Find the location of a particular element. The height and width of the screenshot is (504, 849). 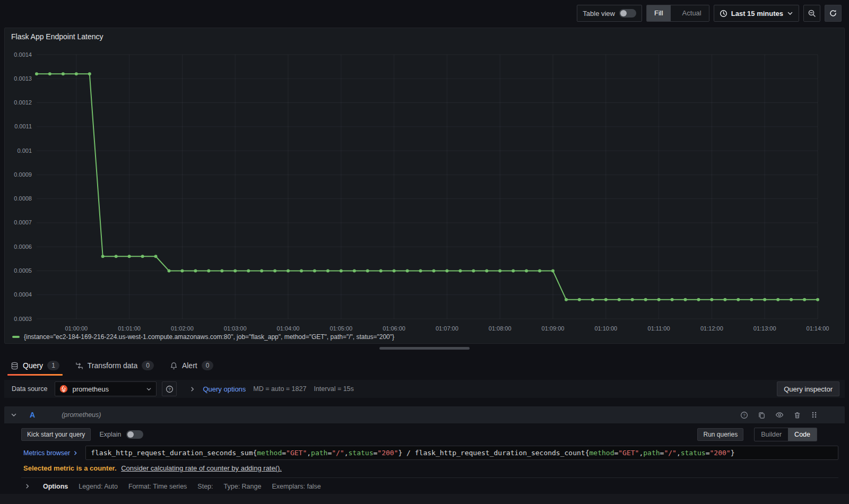

svg-text: 01:09:00 is located at coordinates (553, 328).